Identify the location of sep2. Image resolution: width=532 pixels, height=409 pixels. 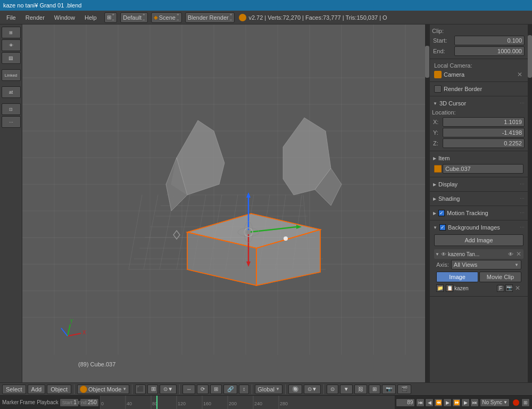
(132, 389).